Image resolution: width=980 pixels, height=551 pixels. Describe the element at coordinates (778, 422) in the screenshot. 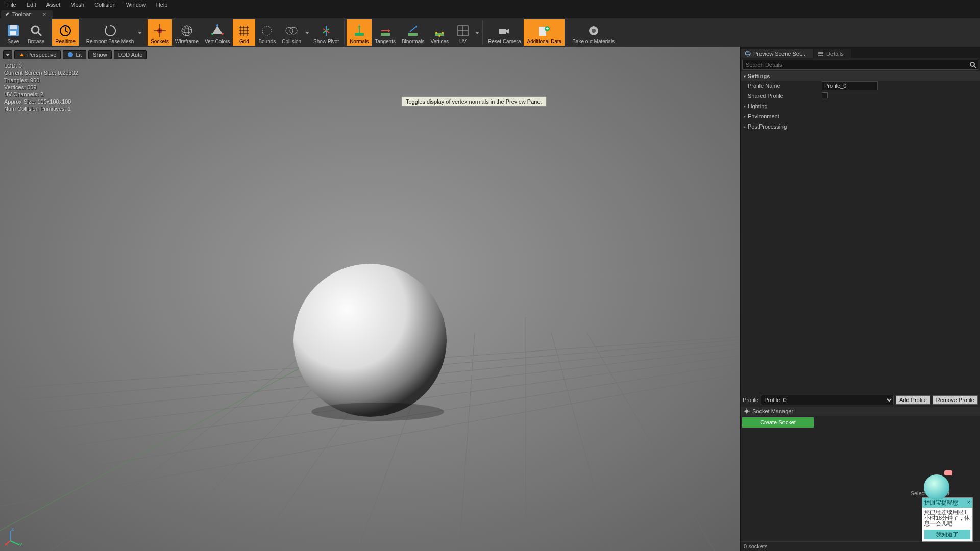

I see `create-socket-button: Create Socket` at that location.